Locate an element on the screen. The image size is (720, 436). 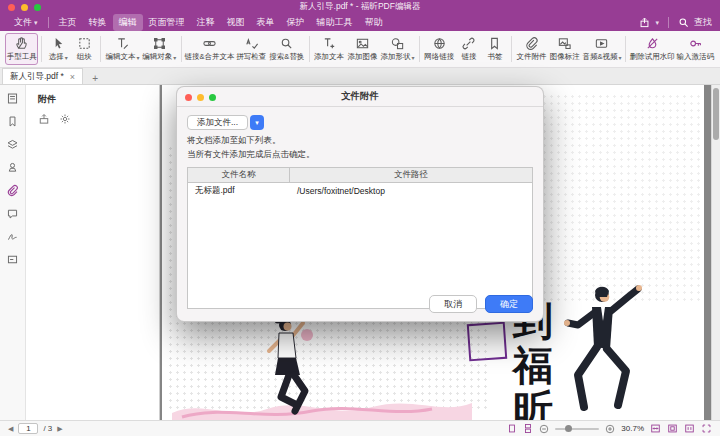
menu-home: 主页 is located at coordinates (68, 22).